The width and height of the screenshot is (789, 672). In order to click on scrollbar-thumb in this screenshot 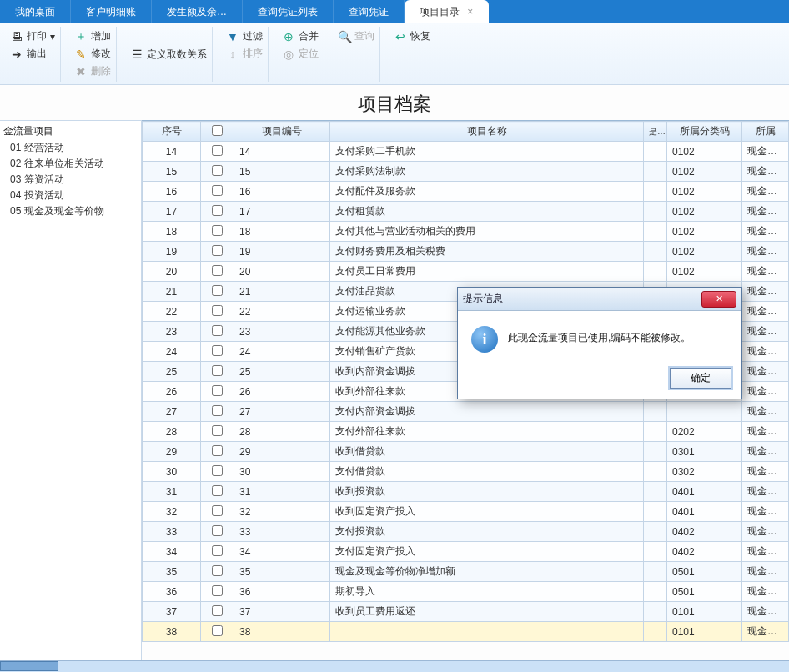, I will do `click(29, 666)`.